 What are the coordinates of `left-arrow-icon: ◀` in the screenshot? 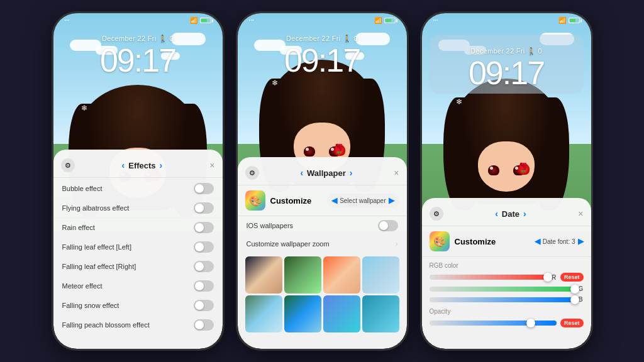 It's located at (335, 200).